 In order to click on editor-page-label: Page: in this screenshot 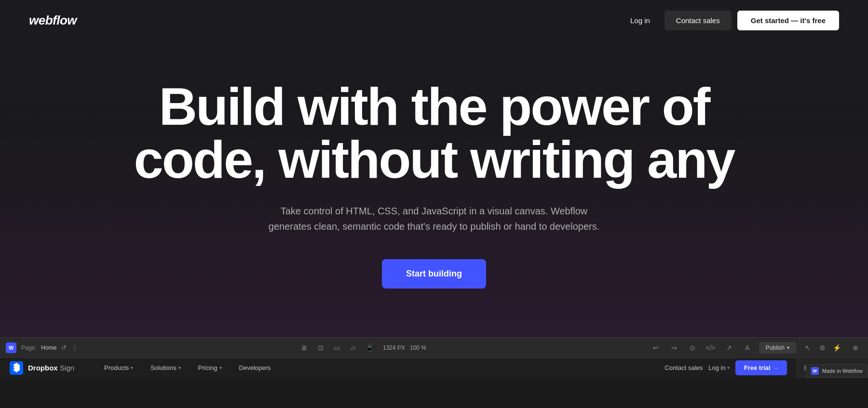, I will do `click(29, 348)`.